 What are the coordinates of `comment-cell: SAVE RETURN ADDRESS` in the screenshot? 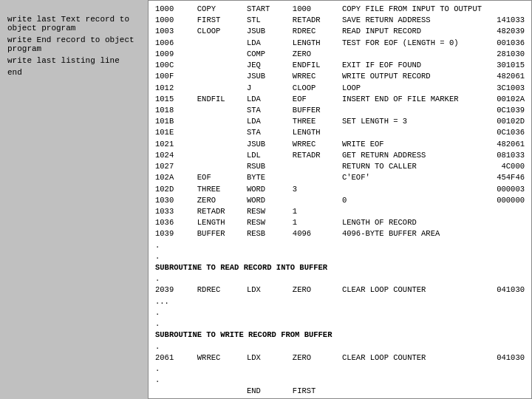 It's located at (414, 21).